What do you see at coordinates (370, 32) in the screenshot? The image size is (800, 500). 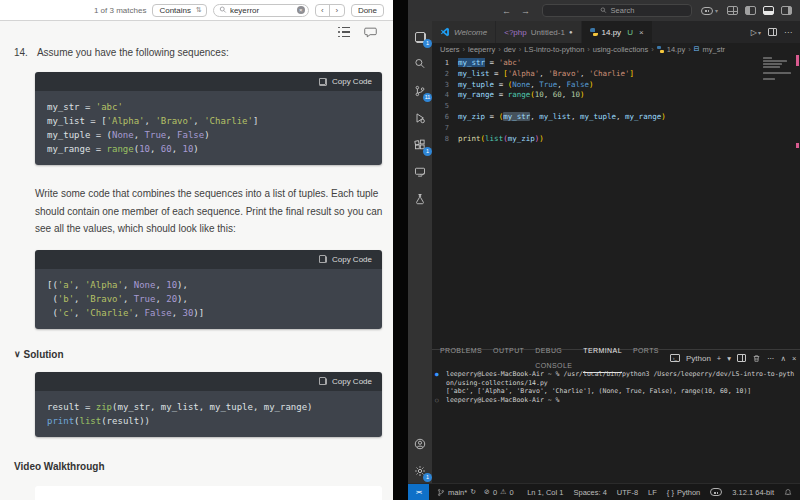 I see `comments-icon` at bounding box center [370, 32].